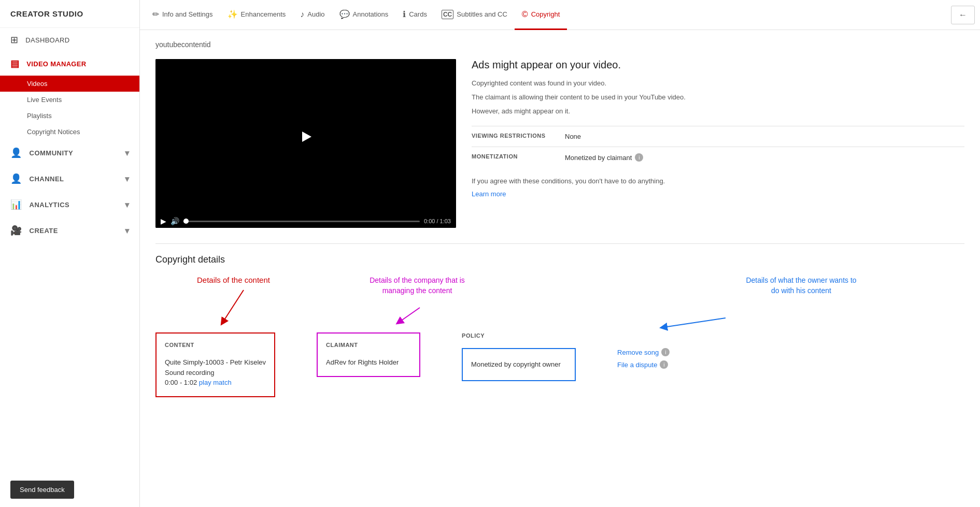  I want to click on monetization-row: MONETIZATION Monetized by claimant i, so click(718, 157).